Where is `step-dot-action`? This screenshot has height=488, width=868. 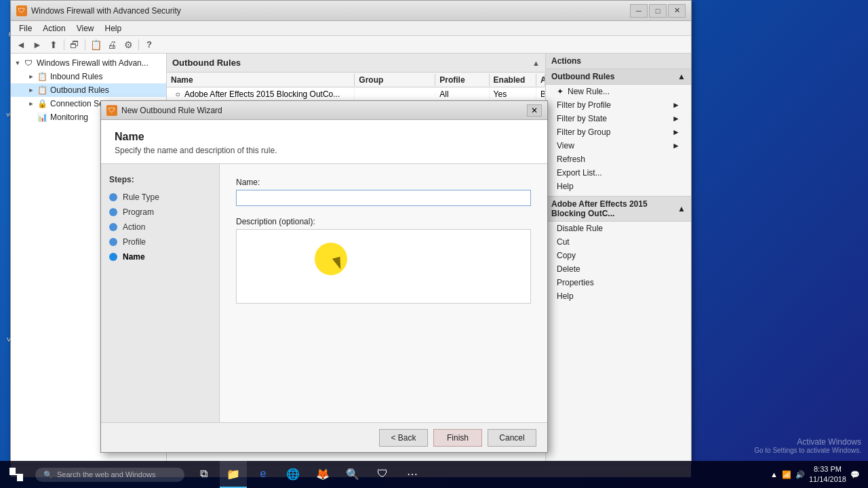 step-dot-action is located at coordinates (113, 227).